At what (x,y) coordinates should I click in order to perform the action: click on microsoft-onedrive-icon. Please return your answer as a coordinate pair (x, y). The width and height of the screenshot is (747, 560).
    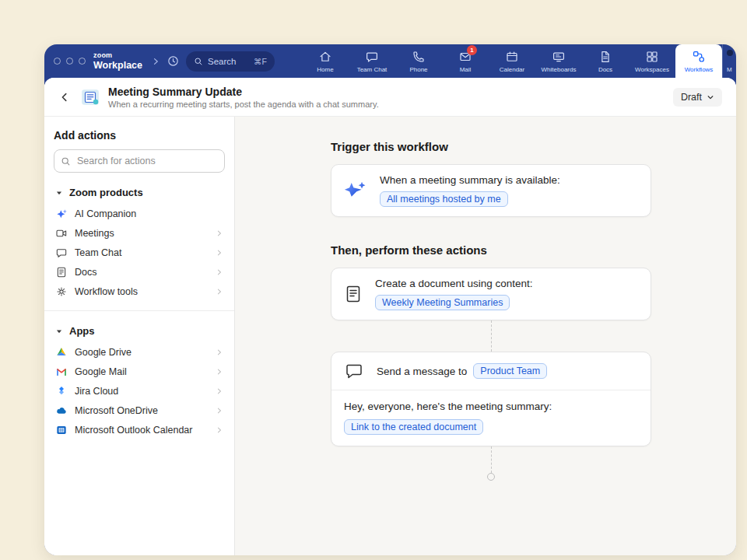
    Looking at the image, I should click on (61, 411).